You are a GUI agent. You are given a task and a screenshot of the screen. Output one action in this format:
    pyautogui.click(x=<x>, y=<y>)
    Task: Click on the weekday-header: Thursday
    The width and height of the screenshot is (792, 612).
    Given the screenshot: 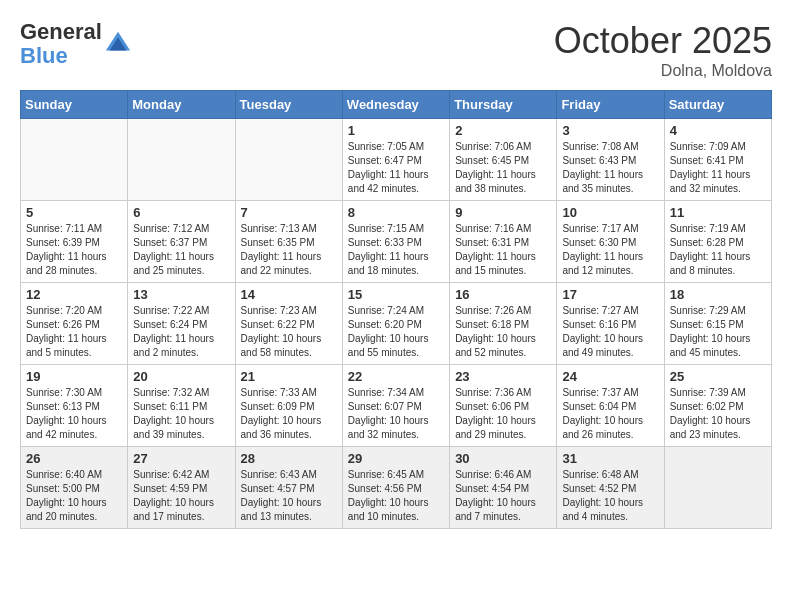 What is the action you would take?
    pyautogui.click(x=504, y=105)
    